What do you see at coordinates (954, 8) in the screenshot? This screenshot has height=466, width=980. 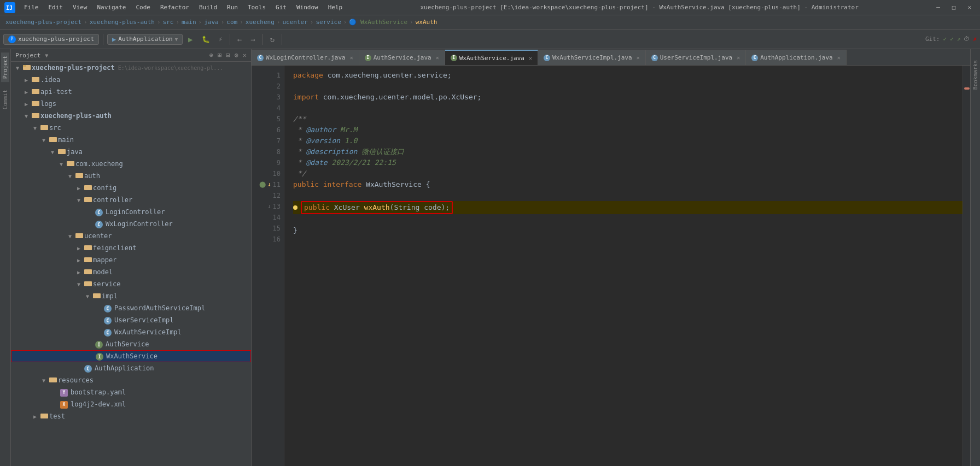 I see `maximize-button: □` at bounding box center [954, 8].